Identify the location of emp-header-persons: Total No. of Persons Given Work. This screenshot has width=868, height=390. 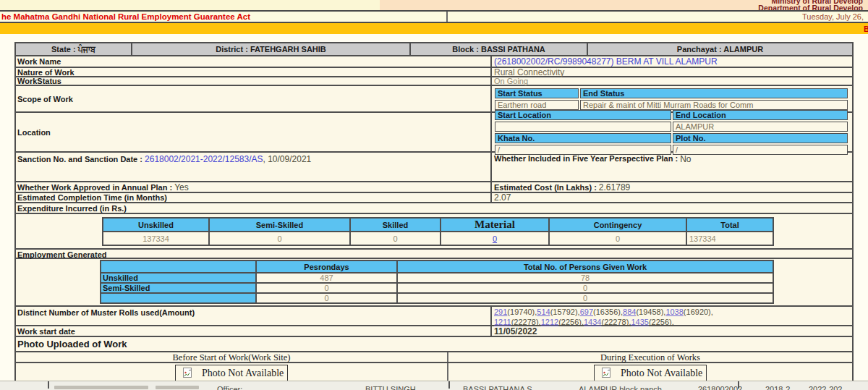
(585, 266).